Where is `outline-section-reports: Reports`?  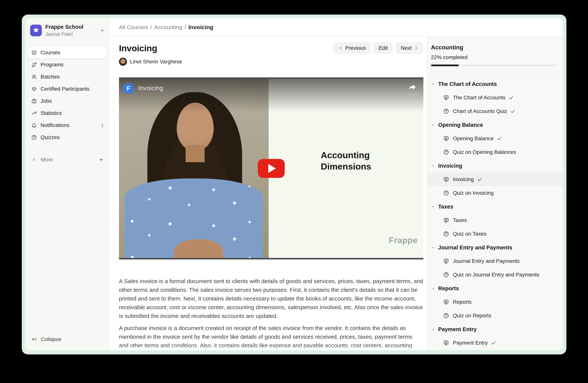
outline-section-reports: Reports is located at coordinates (495, 288).